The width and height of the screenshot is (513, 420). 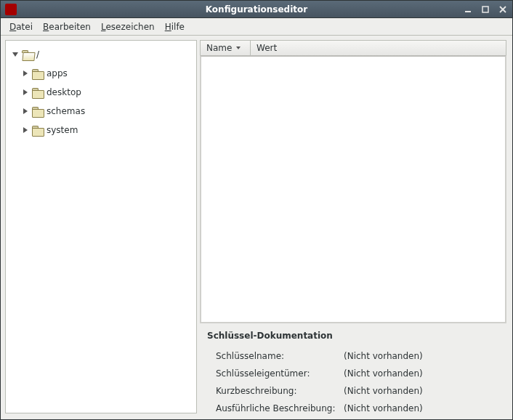 I want to click on doc-label-keyname: Schlüsselname:, so click(x=280, y=356).